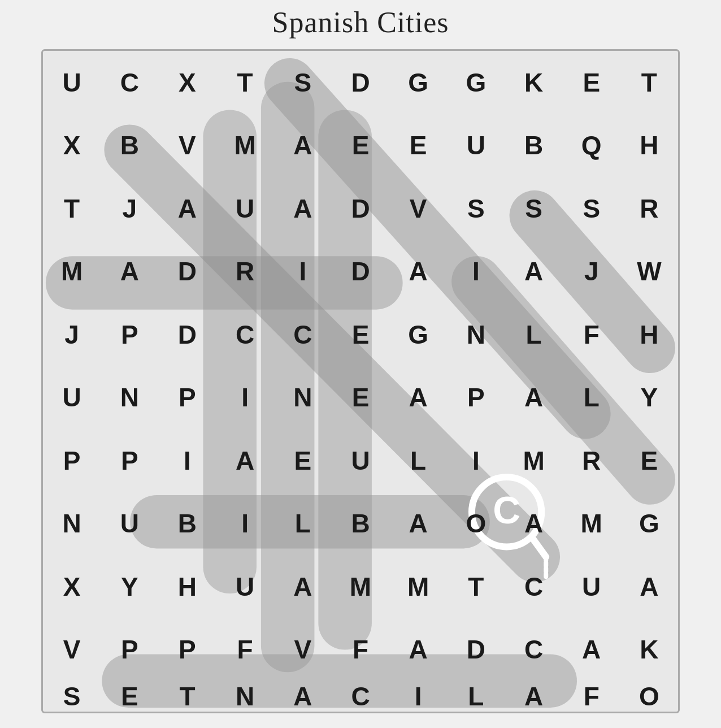  Describe the element at coordinates (360, 83) in the screenshot. I see `cell-r0-c5: D` at that location.